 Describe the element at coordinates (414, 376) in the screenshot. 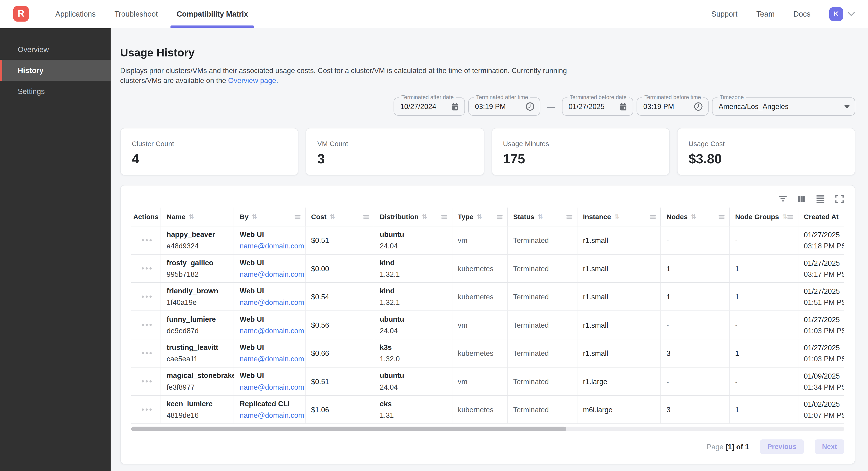

I see `distribution-name: ubuntu` at that location.